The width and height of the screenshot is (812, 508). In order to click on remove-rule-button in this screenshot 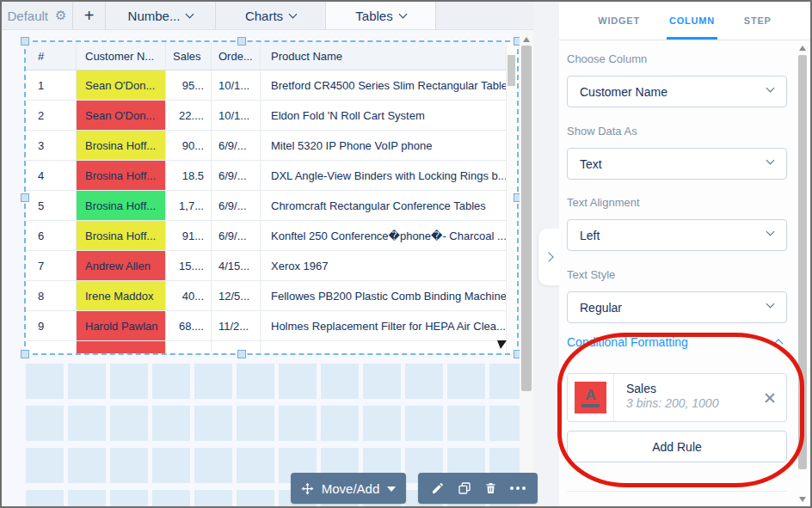, I will do `click(770, 397)`.